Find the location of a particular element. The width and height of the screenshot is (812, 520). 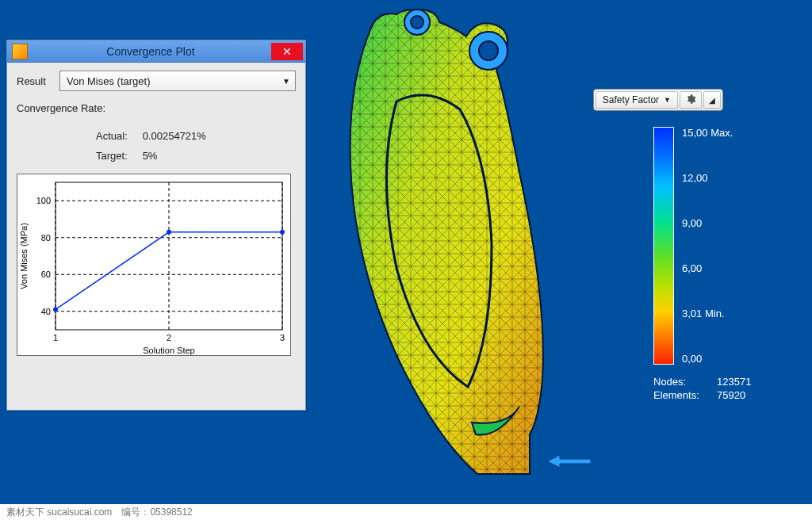

svg-text: Solution Step is located at coordinates (168, 350).